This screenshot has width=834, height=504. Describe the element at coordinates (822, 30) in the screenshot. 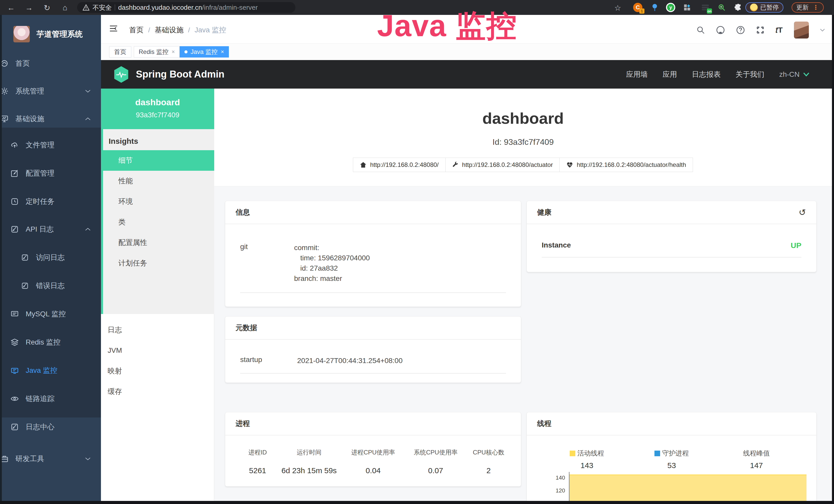

I see `user-menu-caret-icon` at that location.